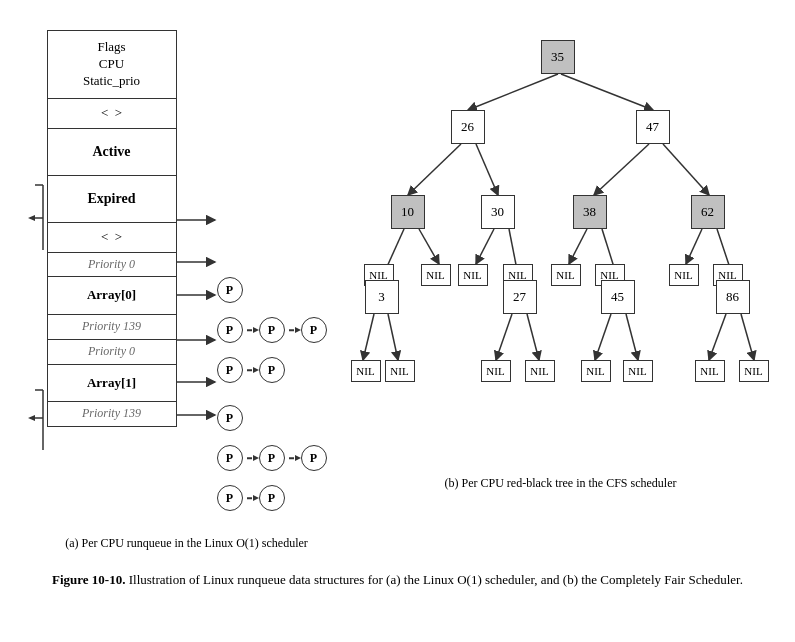  What do you see at coordinates (408, 212) in the screenshot?
I see `tree-node-10: 10` at bounding box center [408, 212].